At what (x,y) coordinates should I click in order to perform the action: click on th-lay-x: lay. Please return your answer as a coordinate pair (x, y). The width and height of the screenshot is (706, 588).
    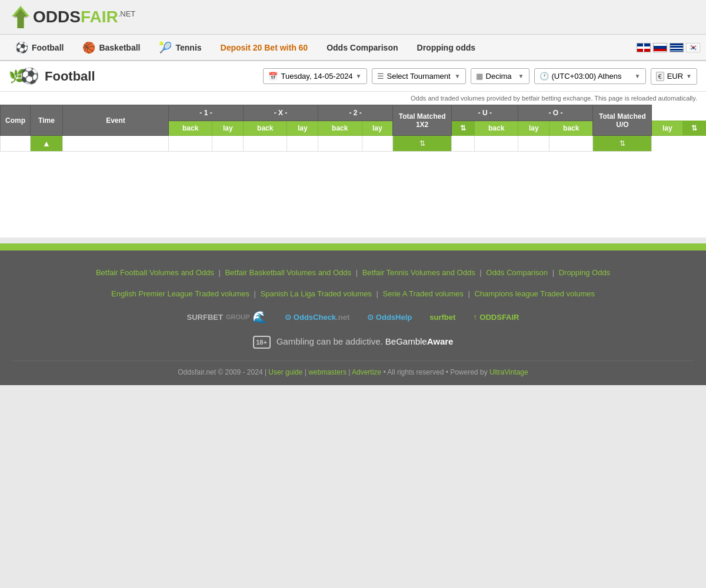
    Looking at the image, I should click on (302, 128).